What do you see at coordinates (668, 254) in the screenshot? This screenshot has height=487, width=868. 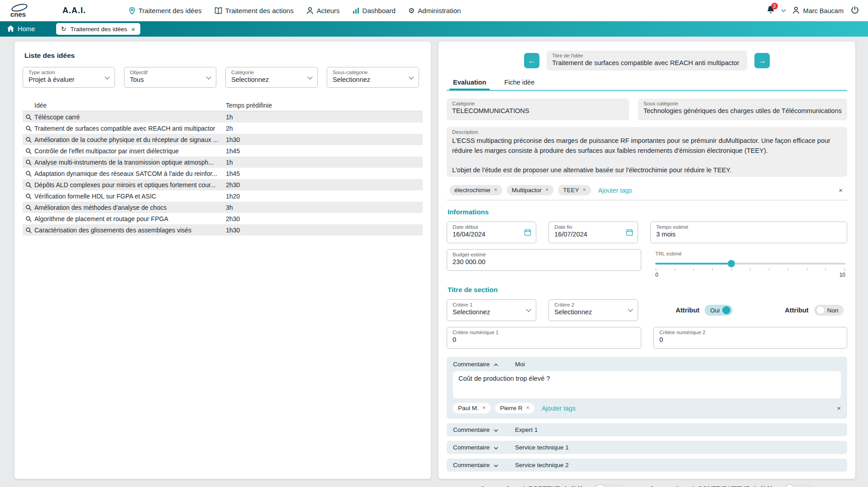 I see `field-label: TRL estimé` at bounding box center [668, 254].